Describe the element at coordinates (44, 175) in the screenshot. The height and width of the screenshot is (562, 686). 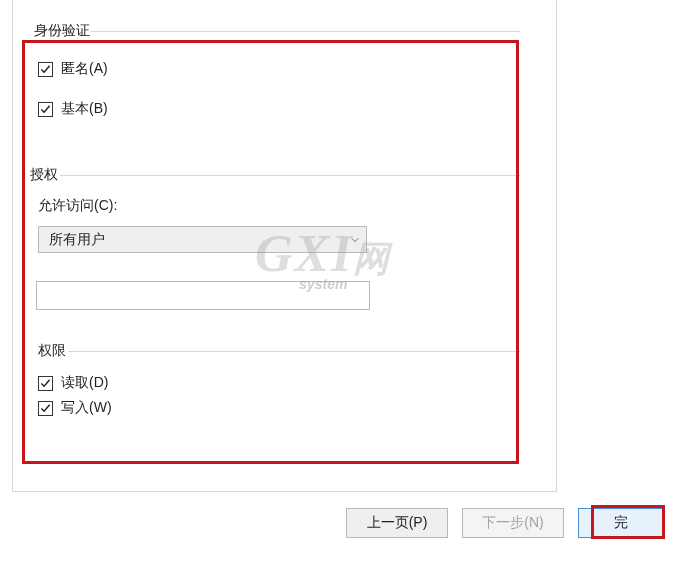
I see `authz-section-title: 授权` at that location.